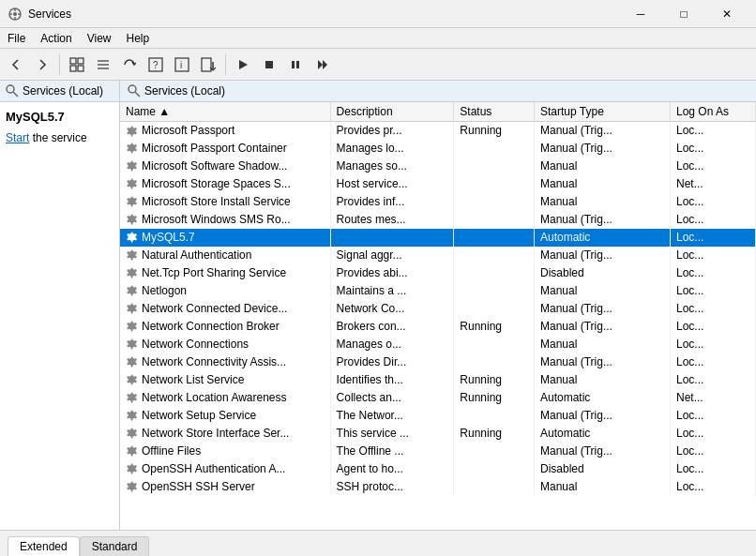  I want to click on table-row: OpenSSH Authentication A...Agent to ho..…, so click(438, 469).